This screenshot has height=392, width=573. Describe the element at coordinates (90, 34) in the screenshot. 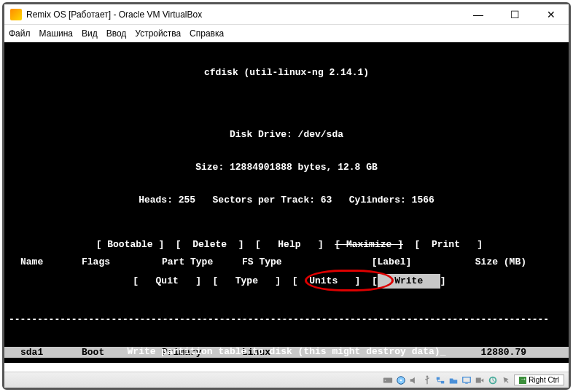

I see `menu-view: Вид` at that location.